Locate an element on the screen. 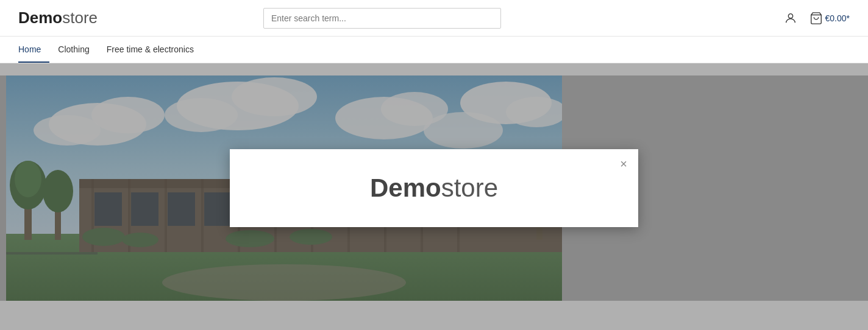  search-button is located at coordinates (494, 18).